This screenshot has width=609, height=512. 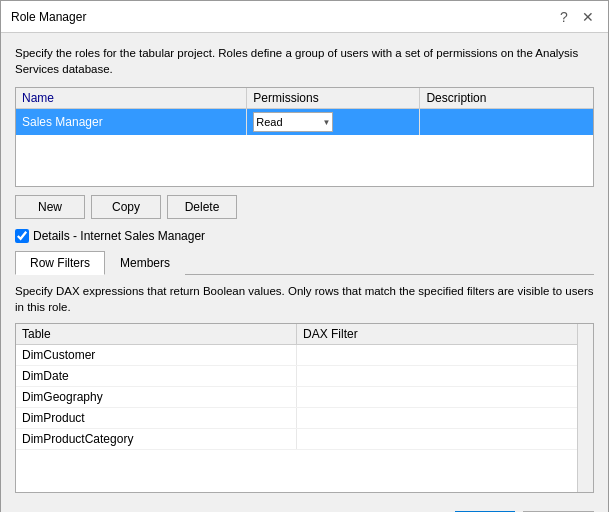 I want to click on tab-members: Members, so click(x=145, y=263).